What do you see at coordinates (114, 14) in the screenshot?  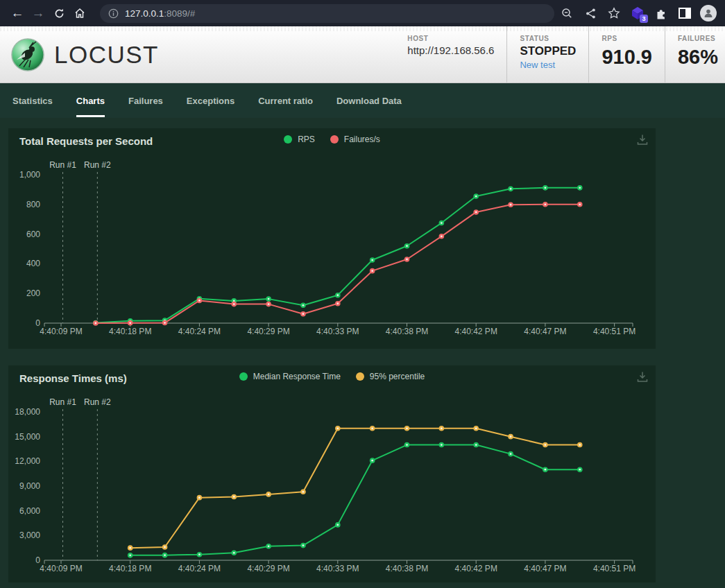 I see `site-info-icon` at bounding box center [114, 14].